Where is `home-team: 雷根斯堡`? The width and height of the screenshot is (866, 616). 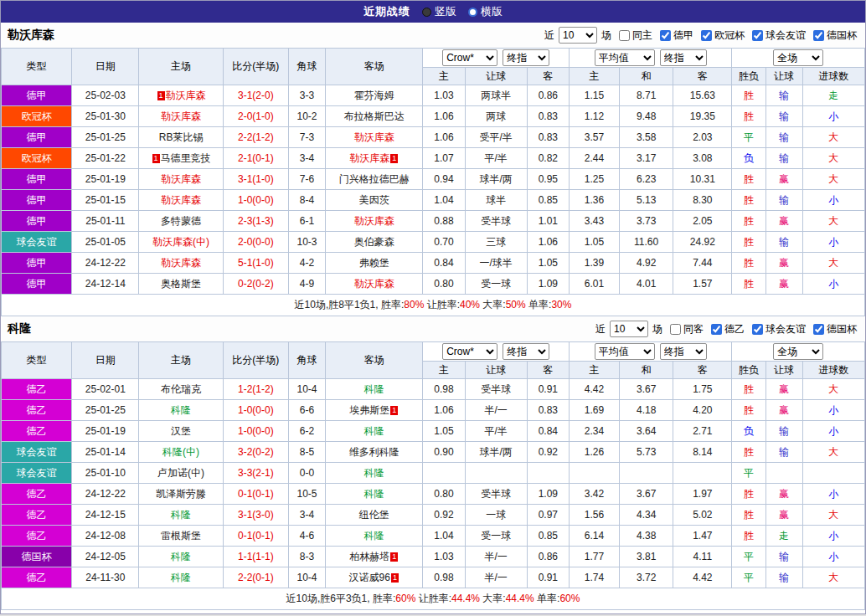
home-team: 雷根斯堡 is located at coordinates (181, 536).